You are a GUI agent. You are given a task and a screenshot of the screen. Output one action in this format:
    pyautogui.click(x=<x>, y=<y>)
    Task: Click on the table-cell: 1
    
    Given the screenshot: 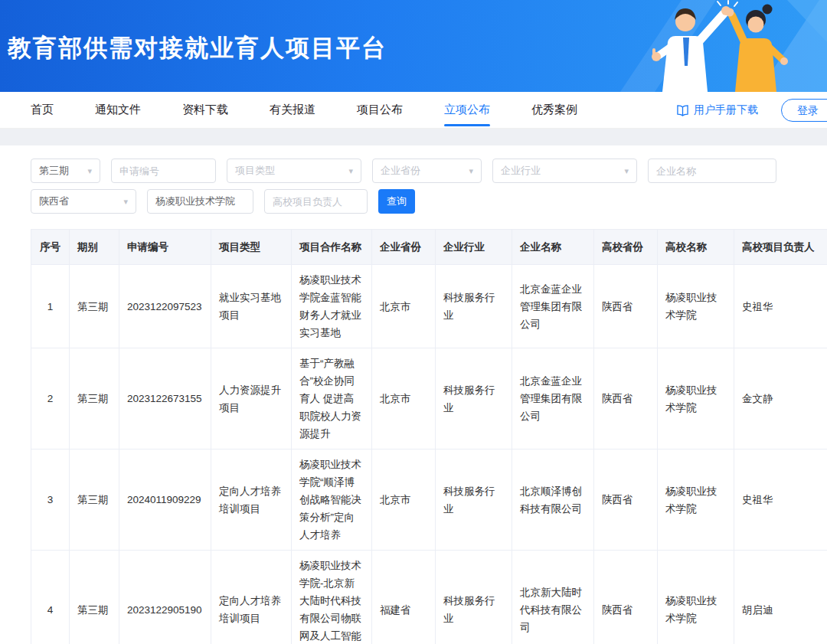 What is the action you would take?
    pyautogui.click(x=51, y=306)
    